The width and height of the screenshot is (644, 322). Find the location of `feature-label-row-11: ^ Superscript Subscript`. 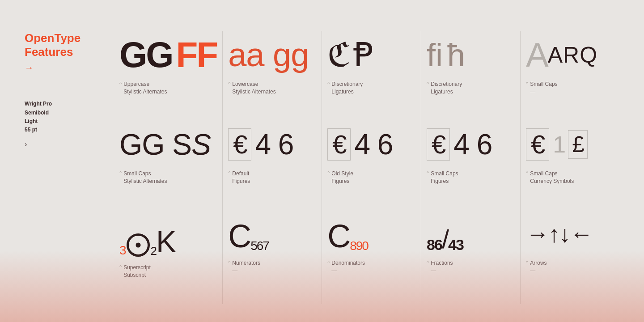

feature-label-row-11: ^ Superscript Subscript is located at coordinates (168, 271).